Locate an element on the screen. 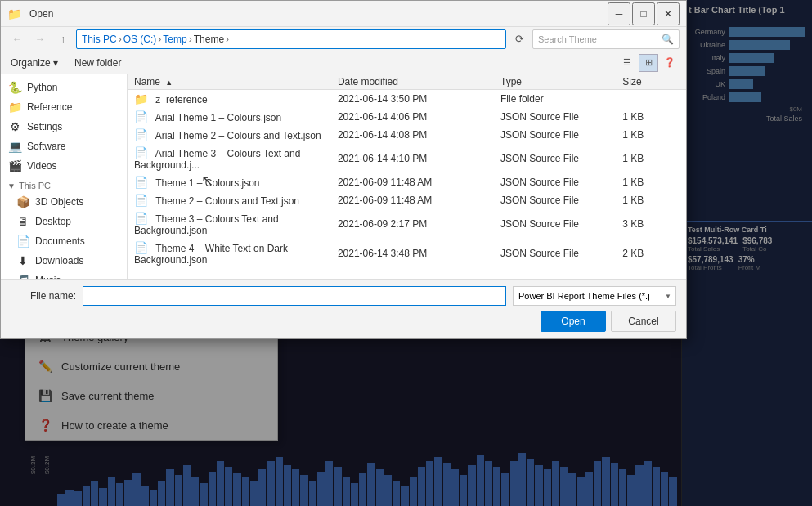 The height and width of the screenshot is (506, 812). close-button: ✕ is located at coordinates (668, 14).